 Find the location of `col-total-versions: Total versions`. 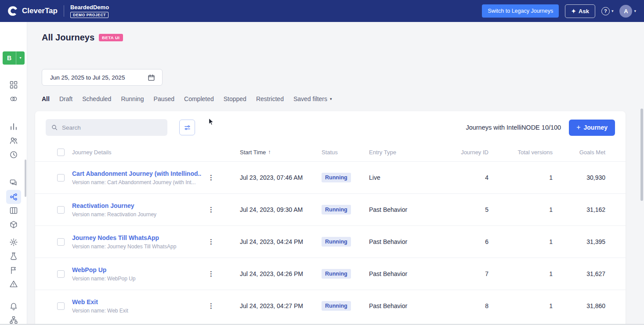

col-total-versions: Total versions is located at coordinates (521, 152).